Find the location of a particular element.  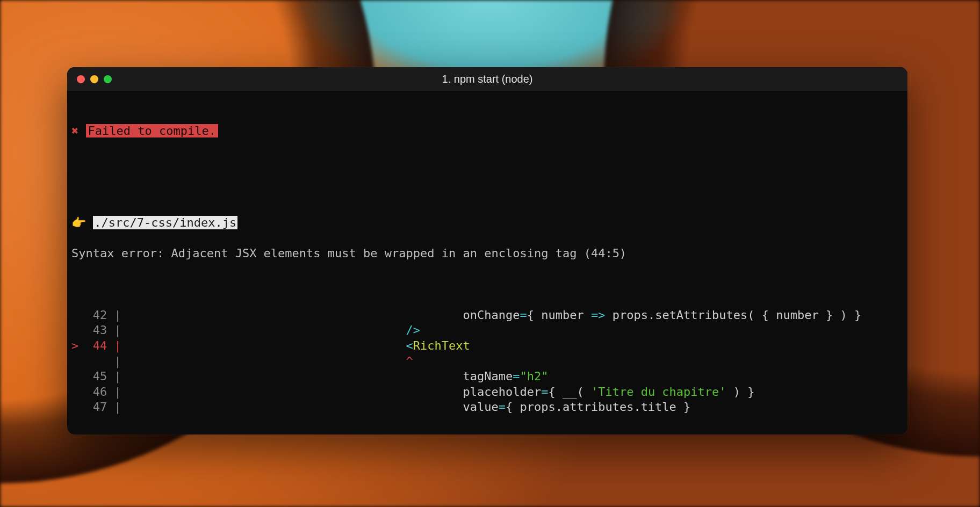

code-line: 43 | /> is located at coordinates (487, 331).